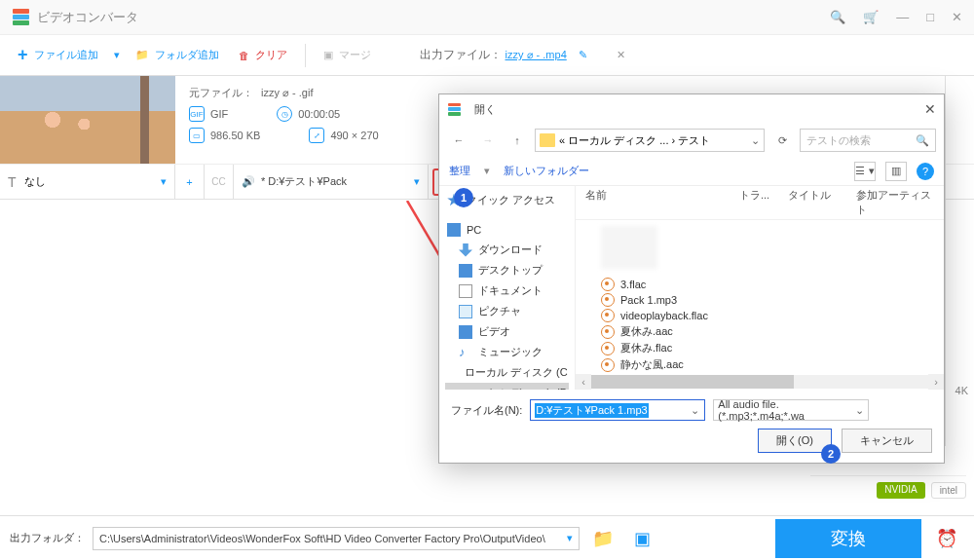 Image resolution: width=974 pixels, height=560 pixels. Describe the element at coordinates (347, 55) in the screenshot. I see `merge-button: ▣ マージ` at that location.